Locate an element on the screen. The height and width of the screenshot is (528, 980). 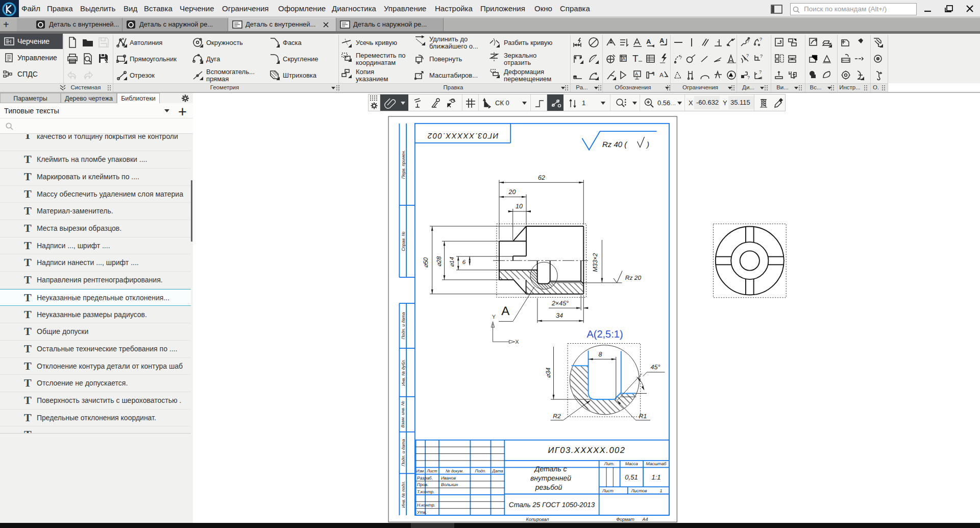
svg-text: Пров. is located at coordinates (423, 485).